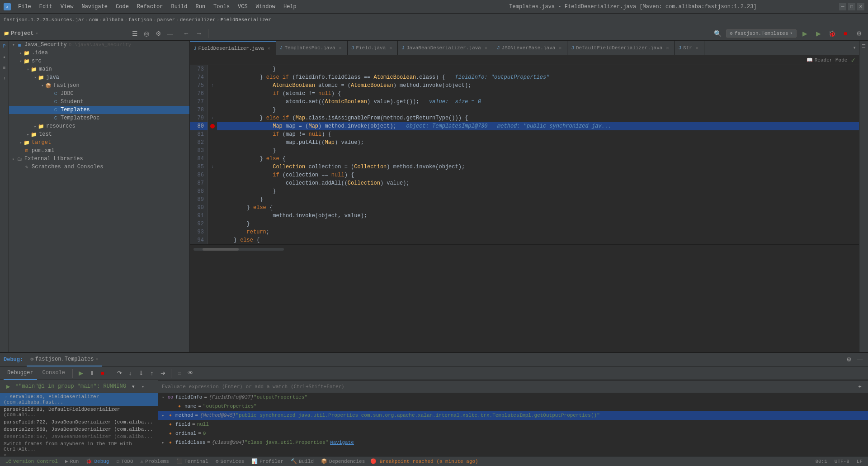 This screenshot has width=868, height=466. What do you see at coordinates (845, 33) in the screenshot?
I see `stop-button: ■` at bounding box center [845, 33].